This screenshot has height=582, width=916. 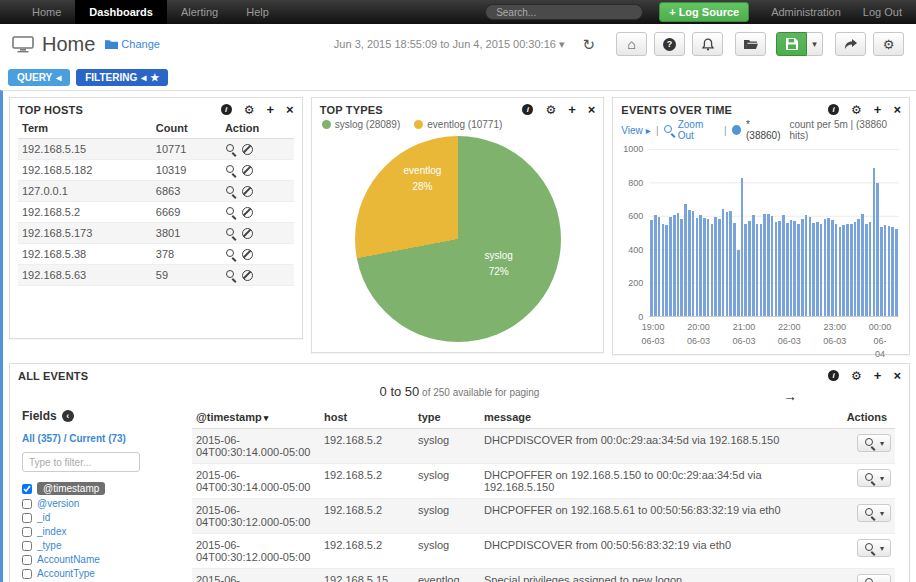 What do you see at coordinates (792, 44) in the screenshot?
I see `save-dashboard-button` at bounding box center [792, 44].